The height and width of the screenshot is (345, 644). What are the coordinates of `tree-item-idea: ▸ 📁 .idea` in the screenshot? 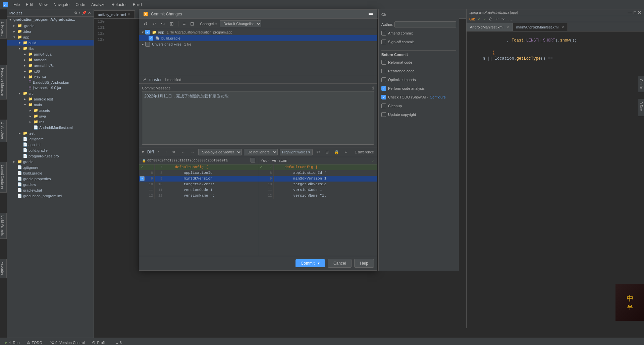 It's located at (50, 31).